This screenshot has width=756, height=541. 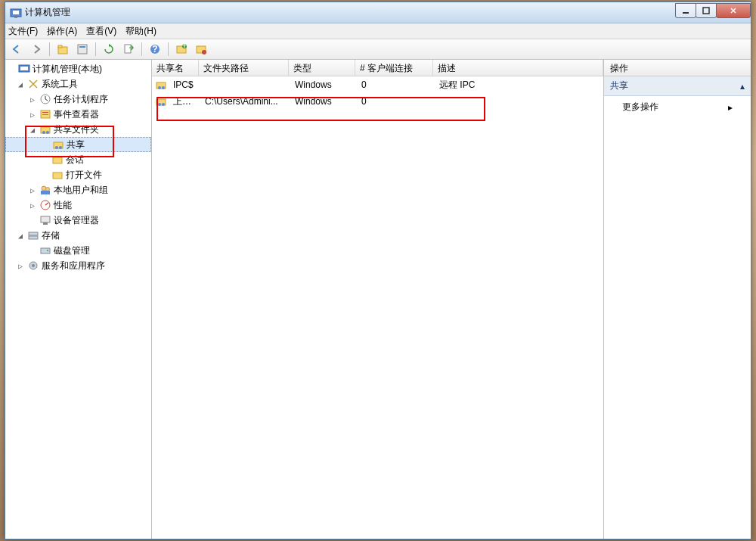 What do you see at coordinates (519, 68) in the screenshot?
I see `col-description: 描述` at bounding box center [519, 68].